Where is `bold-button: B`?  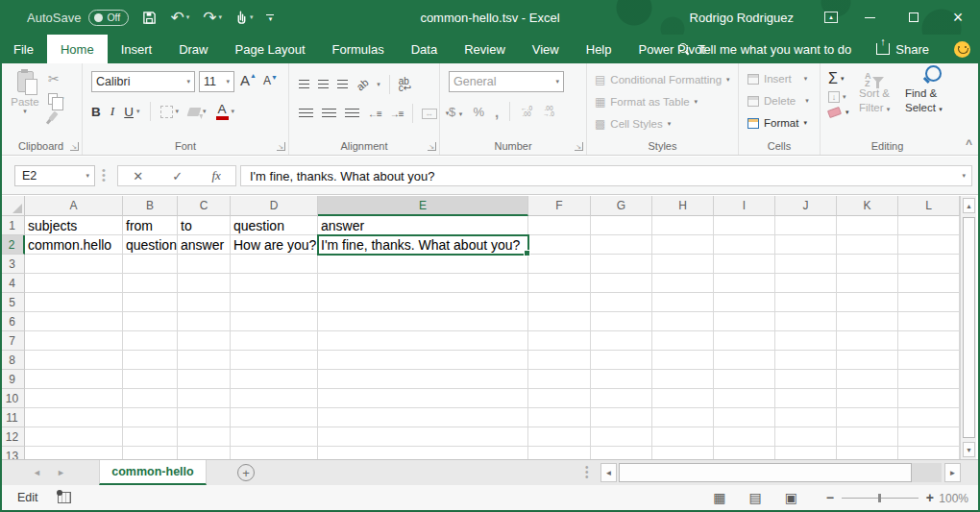 bold-button: B is located at coordinates (96, 111).